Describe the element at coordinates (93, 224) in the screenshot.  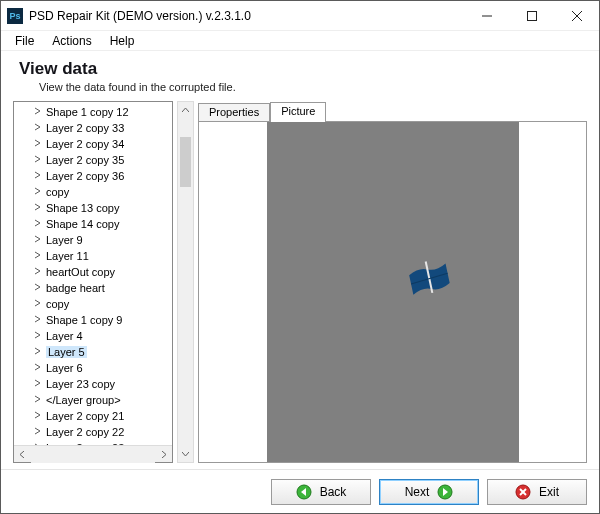
I see `tree-item: Shape 14 copy` at that location.